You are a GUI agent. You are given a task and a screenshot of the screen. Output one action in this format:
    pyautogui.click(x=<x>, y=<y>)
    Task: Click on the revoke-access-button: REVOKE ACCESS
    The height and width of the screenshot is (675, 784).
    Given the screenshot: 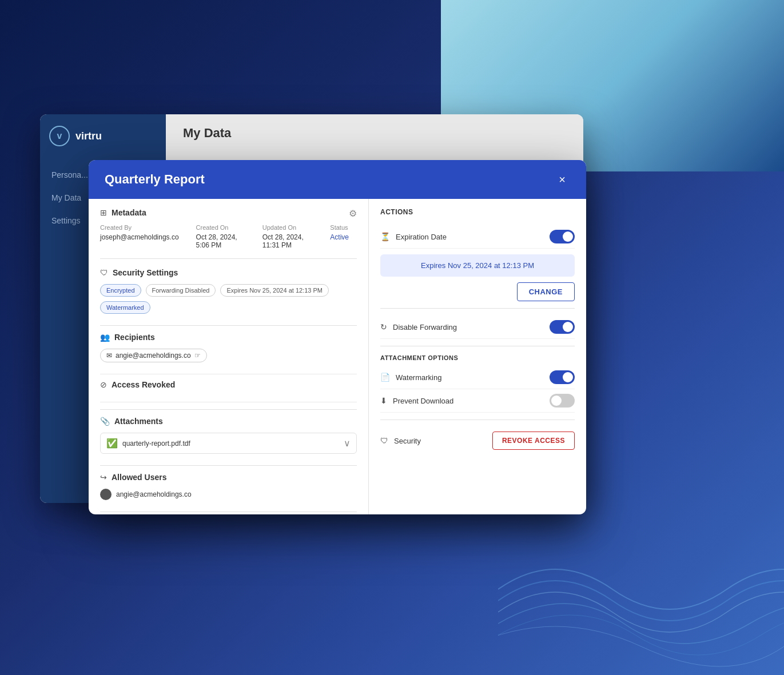 What is the action you would take?
    pyautogui.click(x=534, y=441)
    